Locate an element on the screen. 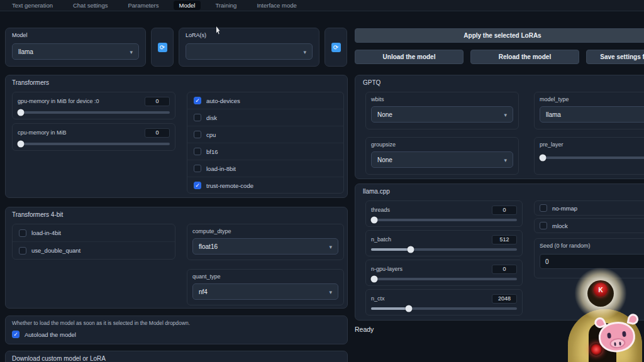 This screenshot has width=644, height=362. auto-devices-checkbox is located at coordinates (197, 101).